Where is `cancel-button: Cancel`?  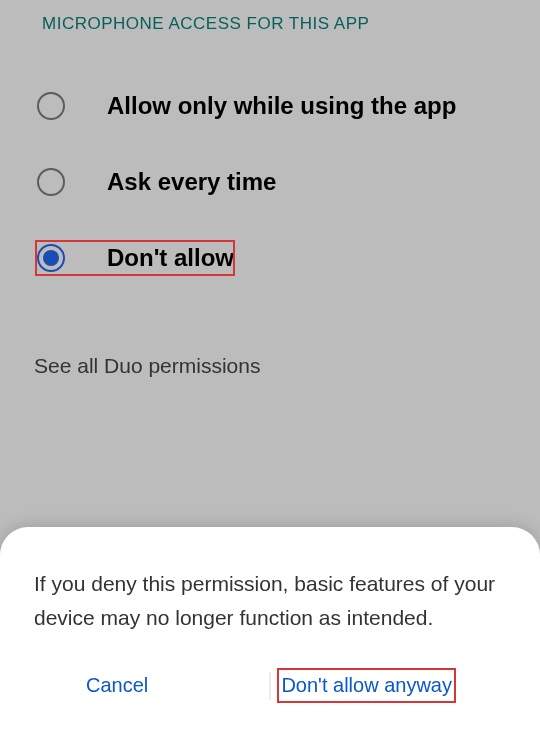
cancel-button: Cancel is located at coordinates (117, 686).